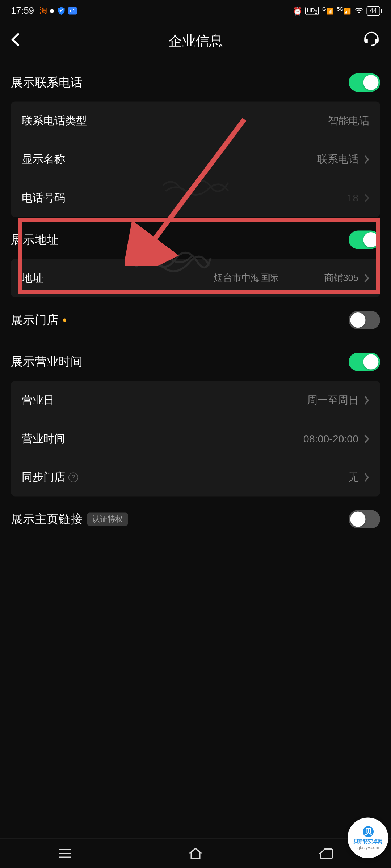 The height and width of the screenshot is (868, 391). What do you see at coordinates (70, 519) in the screenshot?
I see `section-link-title: 展示主页链接 认证特权` at bounding box center [70, 519].